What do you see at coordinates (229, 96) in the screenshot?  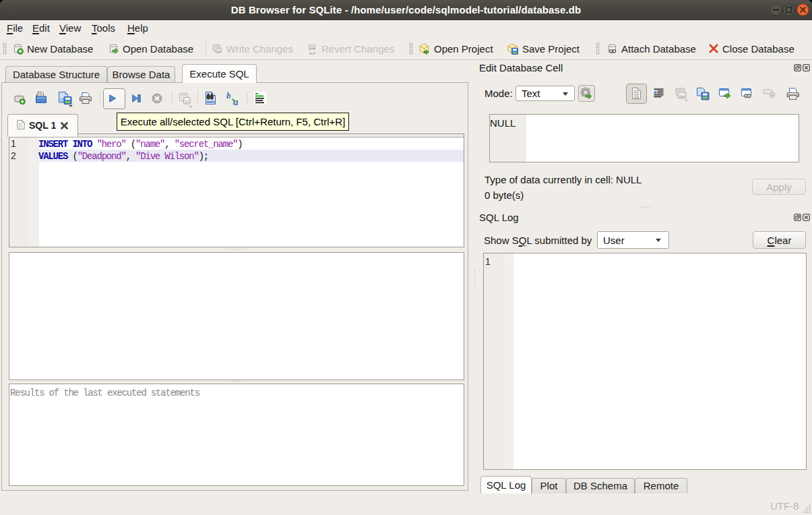 I see `svg-text: b` at bounding box center [229, 96].